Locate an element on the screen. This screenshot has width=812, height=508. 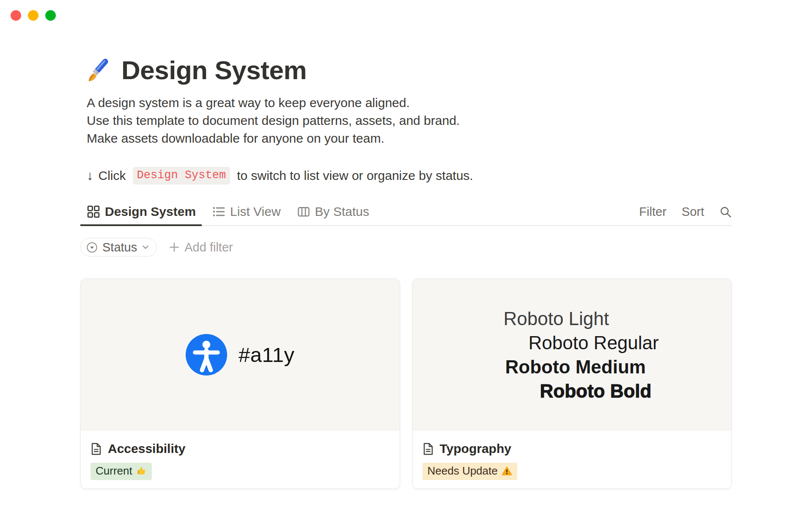
type-specimen-line: Roboto Bold is located at coordinates (596, 391).